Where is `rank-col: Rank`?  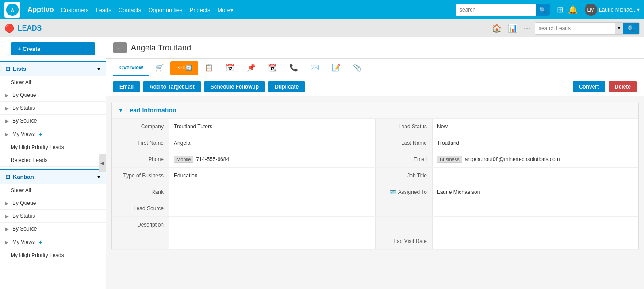
rank-col: Rank is located at coordinates (243, 192).